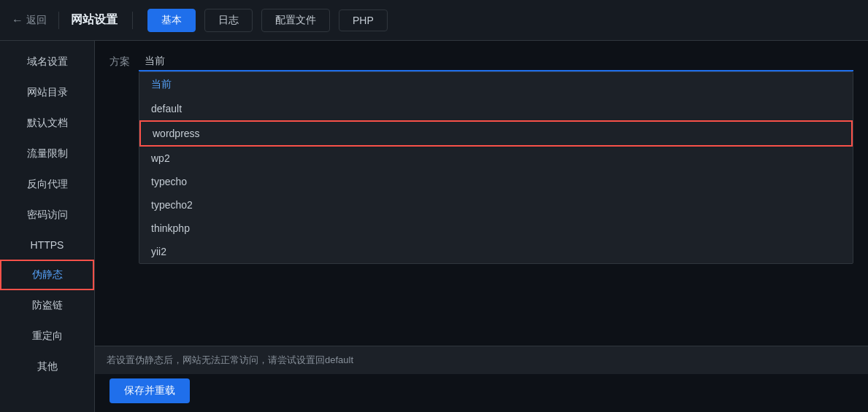 The image size is (868, 412). Describe the element at coordinates (47, 62) in the screenshot. I see `sidebar-item-domain: 域名设置` at that location.